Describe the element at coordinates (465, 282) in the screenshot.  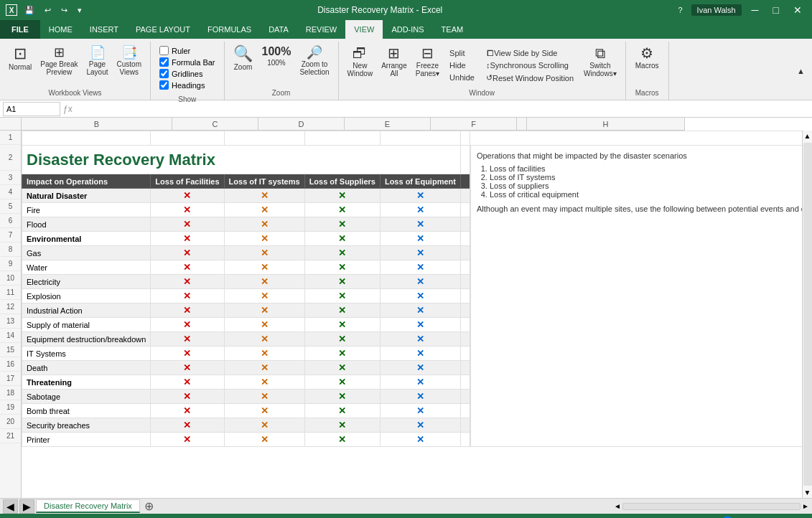
I see `cell-g10` at that location.